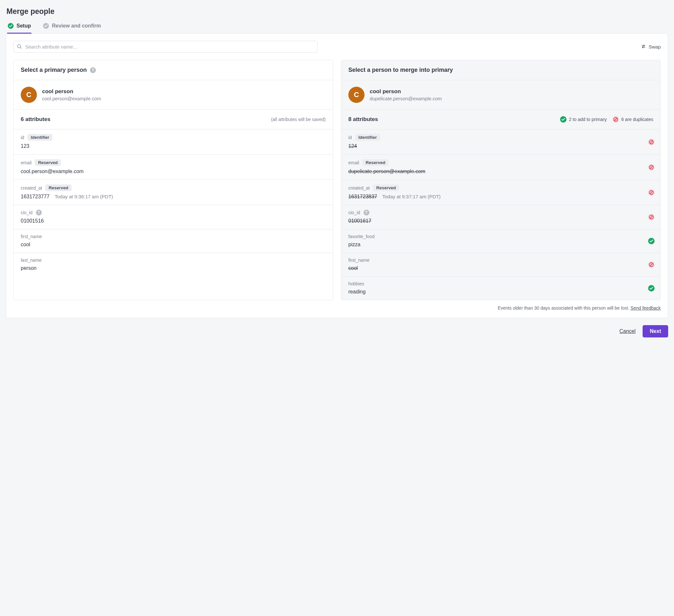 This screenshot has height=616, width=674. Describe the element at coordinates (173, 221) in the screenshot. I see `attr-value: 01001516` at that location.